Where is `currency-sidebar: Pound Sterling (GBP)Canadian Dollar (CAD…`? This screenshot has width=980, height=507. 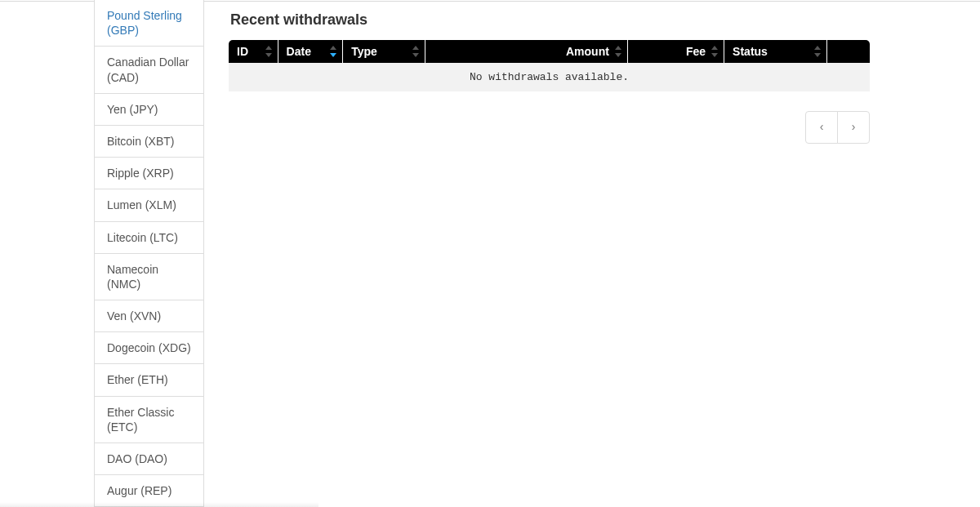
currency-sidebar: Pound Sterling (GBP)Canadian Dollar (CAD… is located at coordinates (149, 253).